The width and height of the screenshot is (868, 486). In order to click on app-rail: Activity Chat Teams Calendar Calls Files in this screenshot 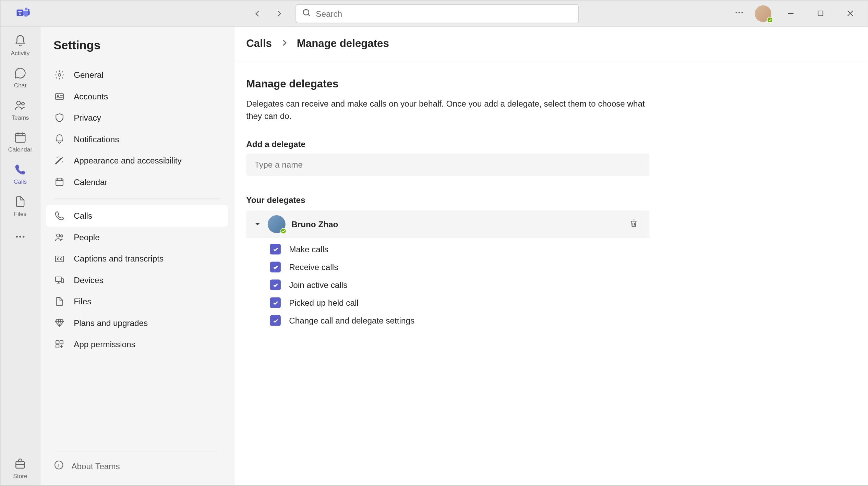, I will do `click(21, 256)`.